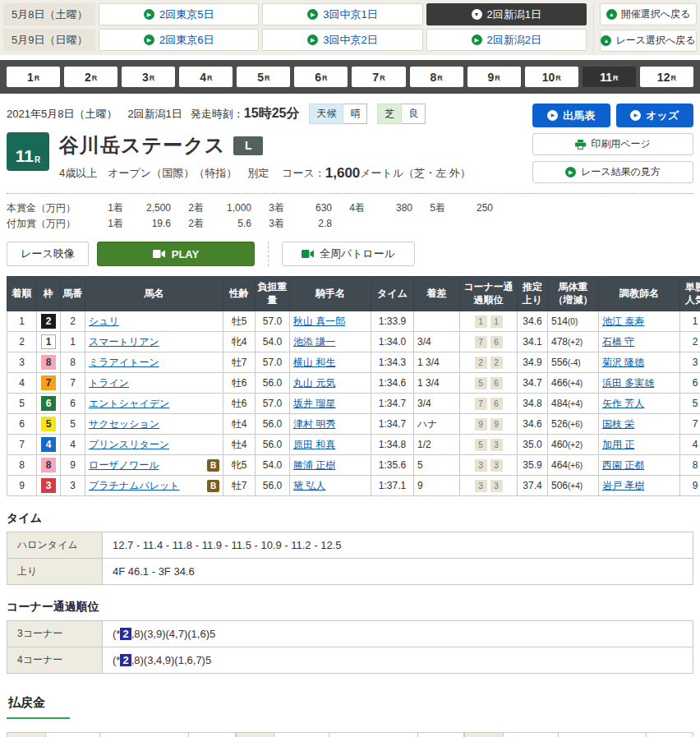 The height and width of the screenshot is (737, 700). Describe the element at coordinates (648, 41) in the screenshot. I see `back-to-race-select-button: ▲レース選択へ戻る` at that location.